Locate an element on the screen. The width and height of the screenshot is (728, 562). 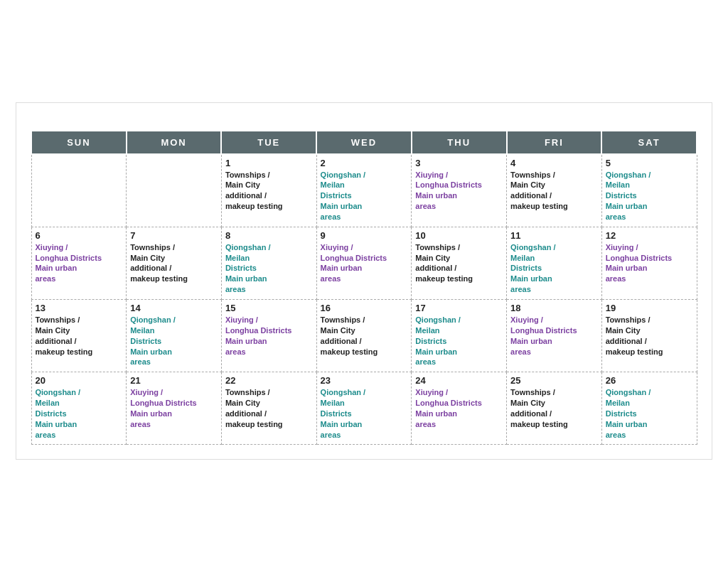
day-cell: 7Townships /Main Cityadditional /makeup … is located at coordinates (174, 263).